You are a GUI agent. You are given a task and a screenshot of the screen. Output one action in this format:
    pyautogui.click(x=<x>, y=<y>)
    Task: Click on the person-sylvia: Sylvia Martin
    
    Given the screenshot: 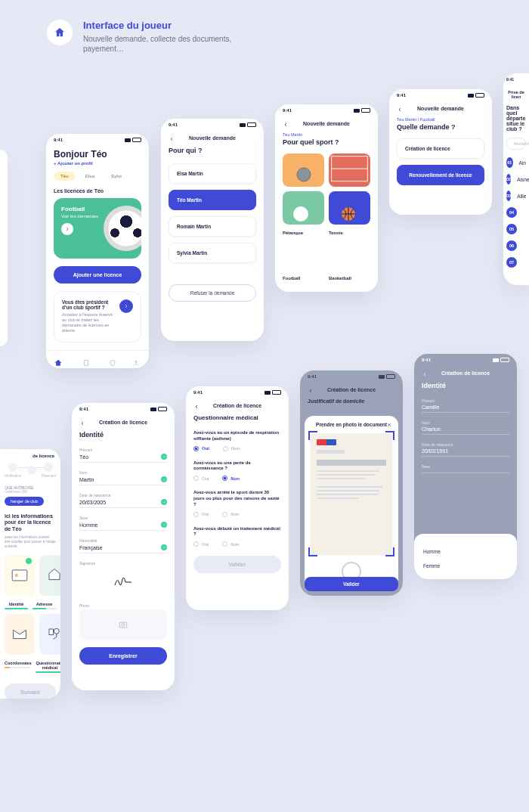 What is the action you would take?
    pyautogui.click(x=212, y=253)
    